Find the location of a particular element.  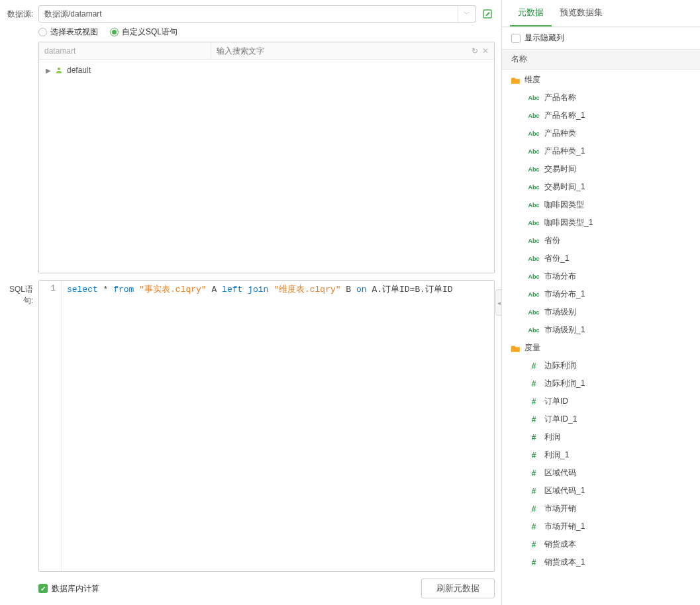

field-item: #区域代码_1 is located at coordinates (601, 491).